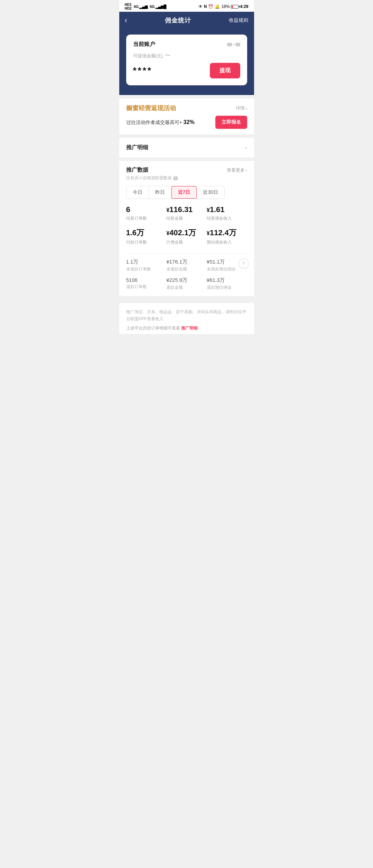 This screenshot has height=868, width=373. I want to click on sub-stats-section: 1.1万 未退款订单数 ¥176.1万 未退款金额 ¥51.1万 未退款预估佣金…, so click(187, 275).